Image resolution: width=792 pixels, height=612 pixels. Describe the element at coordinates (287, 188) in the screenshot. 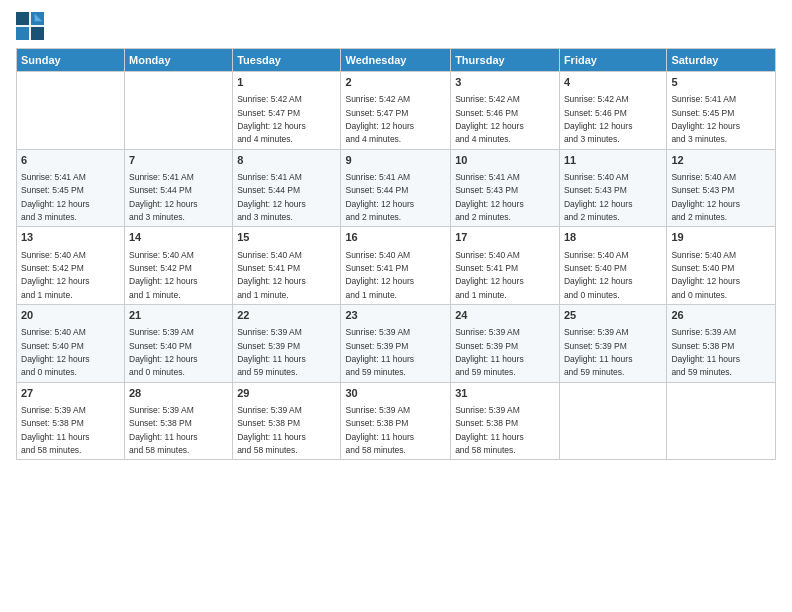

I see `day-cell: 8Sunrise: 5:41 AM Sunset: 5:44 PM Daylig…` at that location.